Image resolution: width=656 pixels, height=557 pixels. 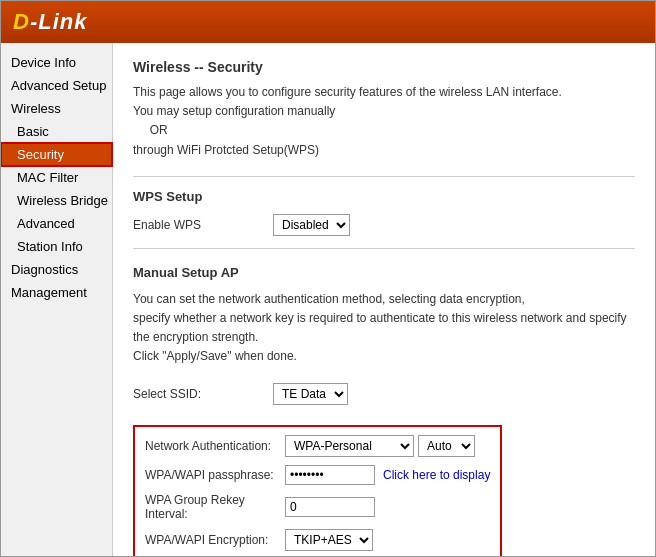 I want to click on encryption-row: WPA/WAPI Encryption: TKIP+AES TKIP AES, so click(x=318, y=540).